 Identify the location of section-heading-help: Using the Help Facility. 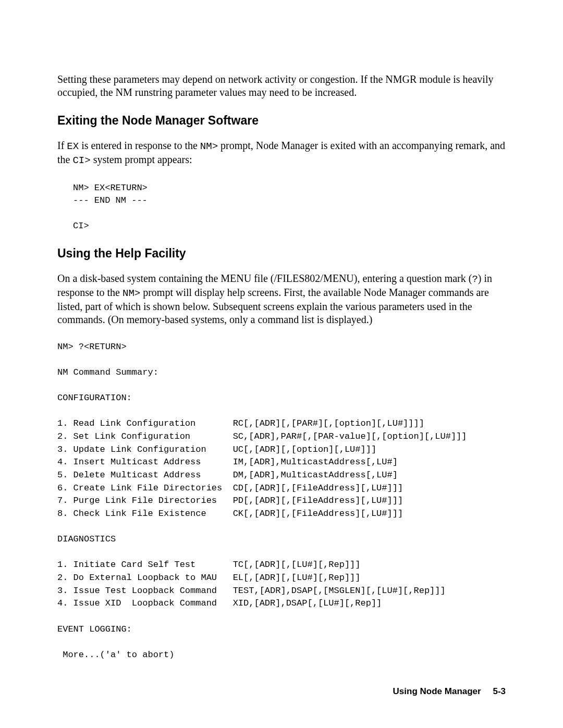
(282, 253).